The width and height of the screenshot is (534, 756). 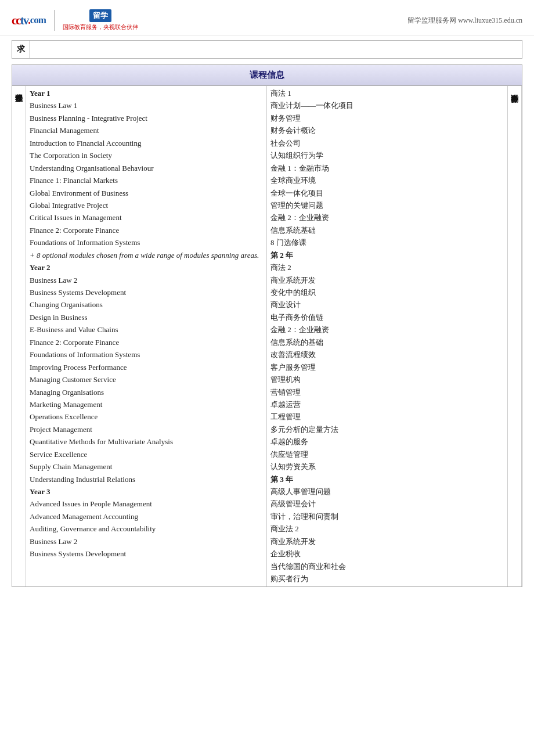 I want to click on search-label: 求, so click(x=21, y=49).